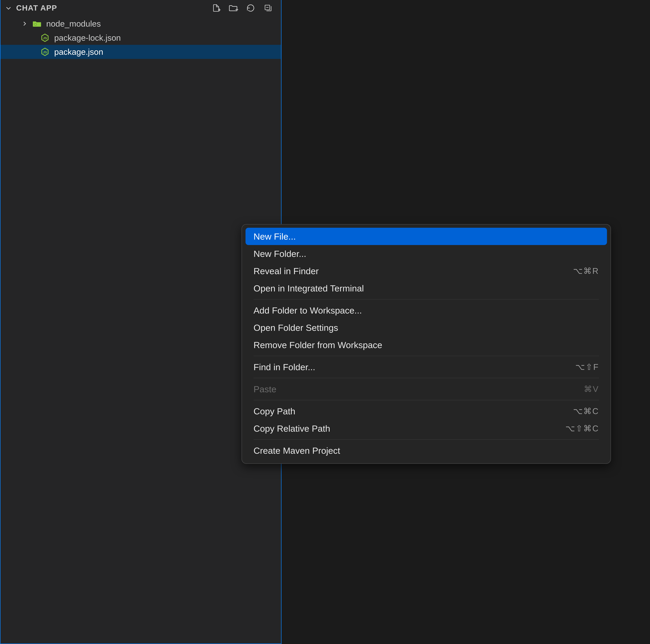 The image size is (650, 644). Describe the element at coordinates (426, 345) in the screenshot. I see `menu-remove-folder-from-workspace: Remove Folder from Workspace` at that location.